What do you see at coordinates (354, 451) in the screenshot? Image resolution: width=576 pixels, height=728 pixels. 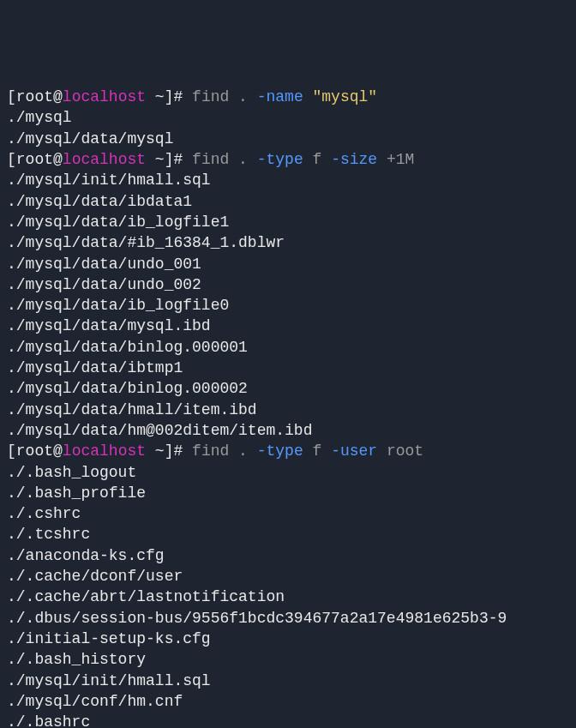 I see `flag: -user` at bounding box center [354, 451].